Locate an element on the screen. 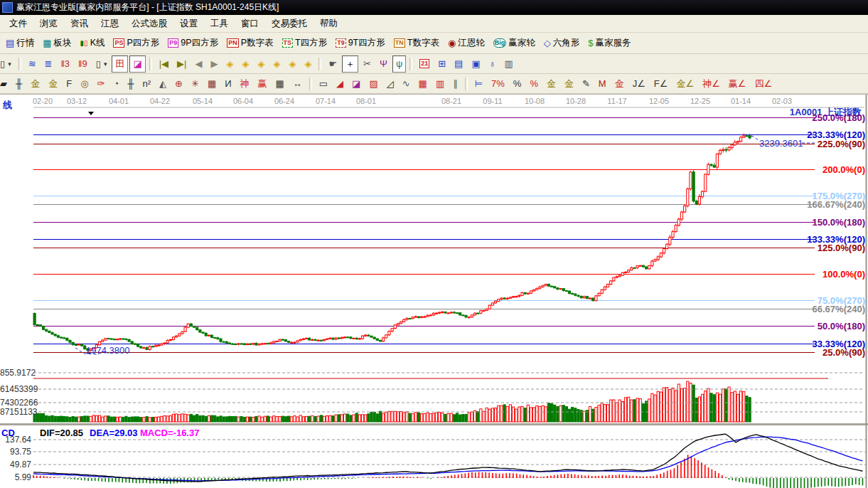 This screenshot has width=868, height=488. left-pane-tab: 线 is located at coordinates (7, 105).